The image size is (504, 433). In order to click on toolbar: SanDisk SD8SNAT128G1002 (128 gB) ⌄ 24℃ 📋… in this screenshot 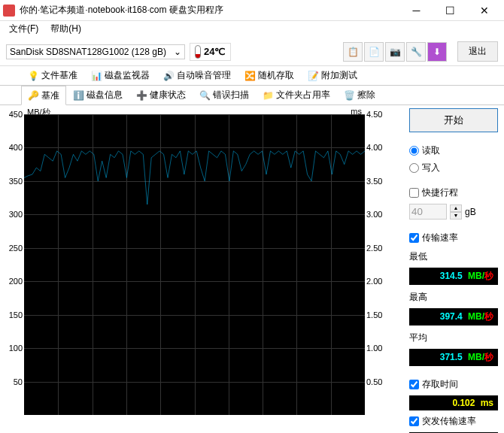, I will do `click(252, 52)`.